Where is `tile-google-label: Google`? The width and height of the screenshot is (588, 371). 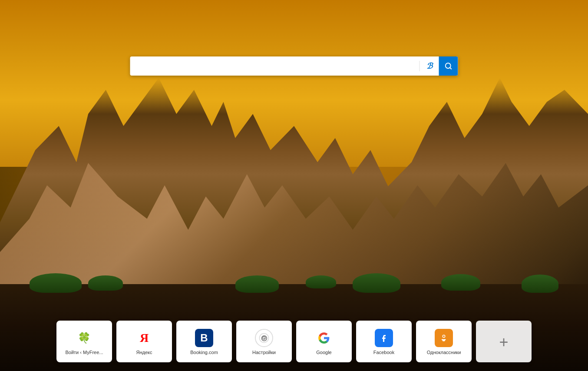 tile-google-label: Google is located at coordinates (324, 353).